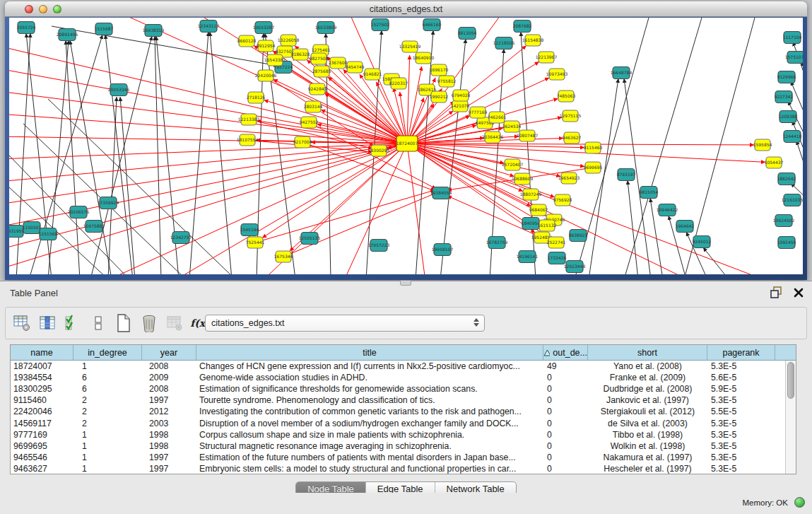 The height and width of the screenshot is (514, 812). Describe the element at coordinates (557, 74) in the screenshot. I see `graph-node: 10973493` at that location.